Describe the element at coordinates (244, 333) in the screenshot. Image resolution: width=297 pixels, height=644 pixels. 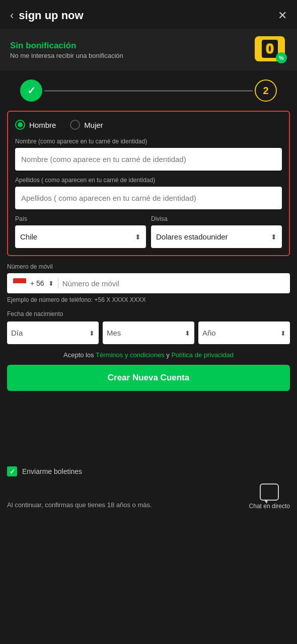
I see `year-select-wrapper: Año` at that location.